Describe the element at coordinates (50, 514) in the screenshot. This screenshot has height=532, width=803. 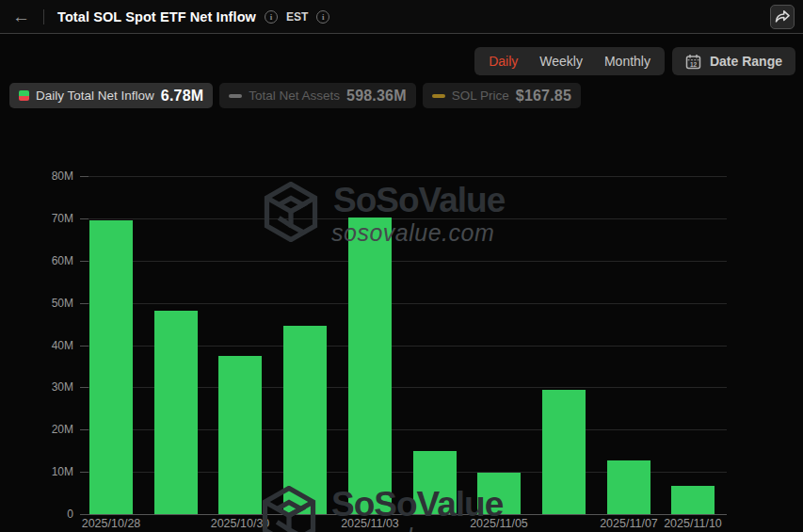
I see `y-axis-label: 0` at that location.